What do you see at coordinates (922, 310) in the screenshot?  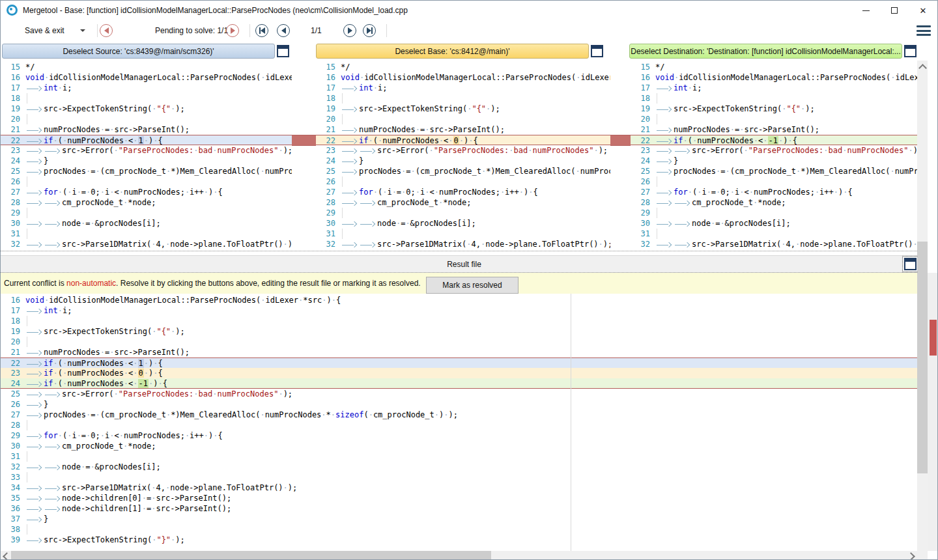 I see `vertical-scrollbar` at bounding box center [922, 310].